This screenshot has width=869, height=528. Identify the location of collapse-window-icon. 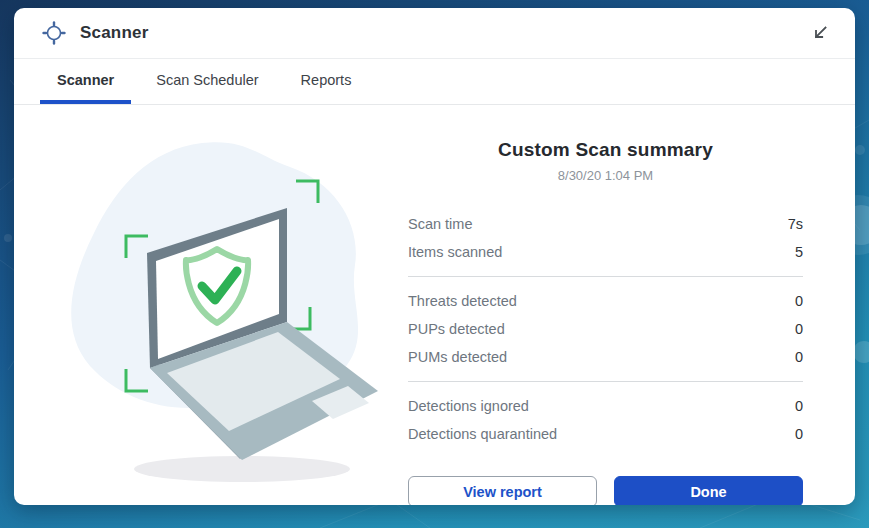
(820, 33).